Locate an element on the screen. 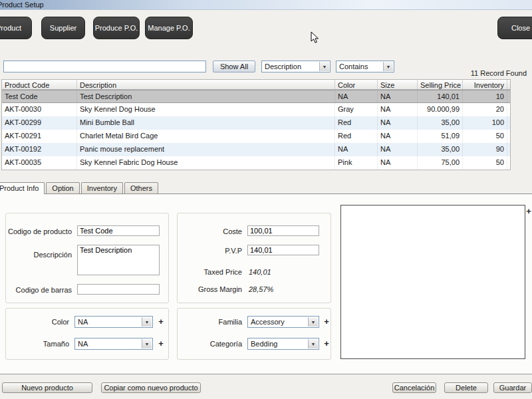 This screenshot has width=532, height=399. cell-inventory: 20 is located at coordinates (485, 110).